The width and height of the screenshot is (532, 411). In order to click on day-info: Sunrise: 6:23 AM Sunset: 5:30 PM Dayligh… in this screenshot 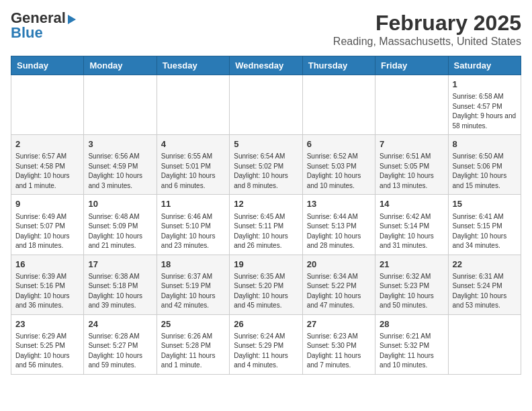, I will do `click(339, 351)`.